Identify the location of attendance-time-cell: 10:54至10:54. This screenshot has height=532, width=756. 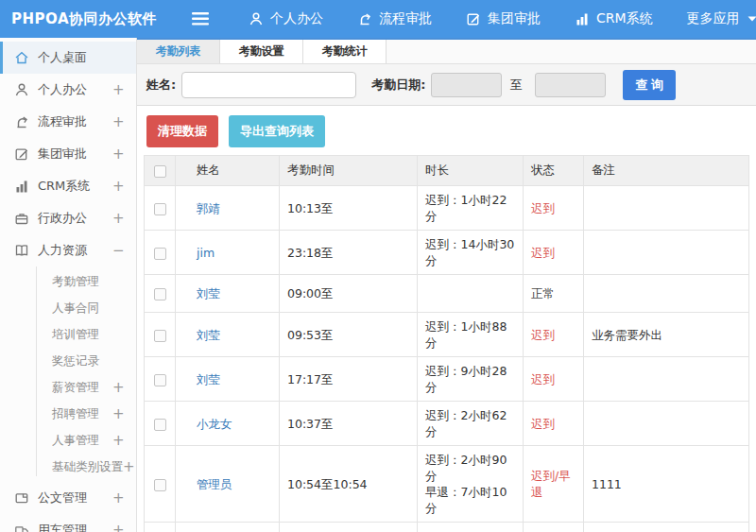
(349, 484).